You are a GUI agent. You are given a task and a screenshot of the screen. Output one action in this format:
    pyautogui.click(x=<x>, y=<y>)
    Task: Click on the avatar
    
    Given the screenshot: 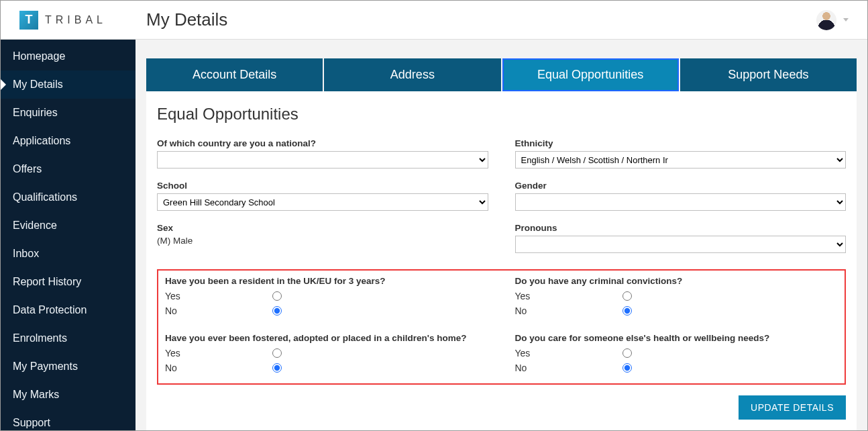 What is the action you would take?
    pyautogui.click(x=826, y=20)
    